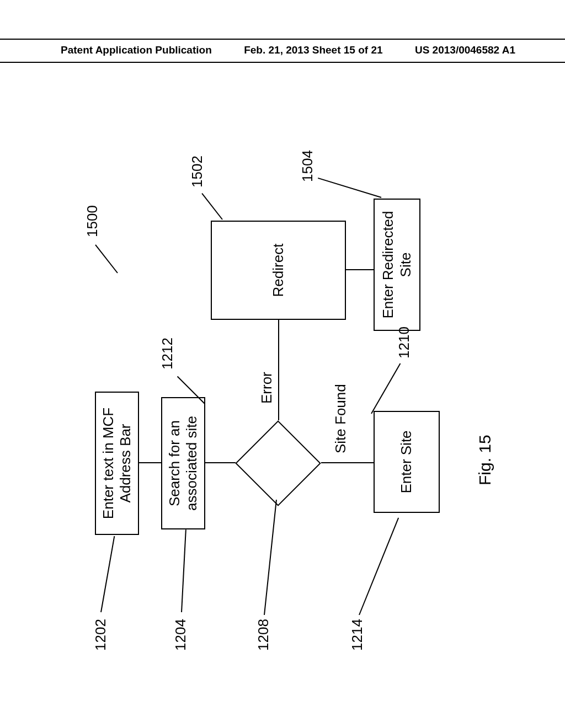 The height and width of the screenshot is (728, 565). I want to click on ref-1504: 1504, so click(308, 166).